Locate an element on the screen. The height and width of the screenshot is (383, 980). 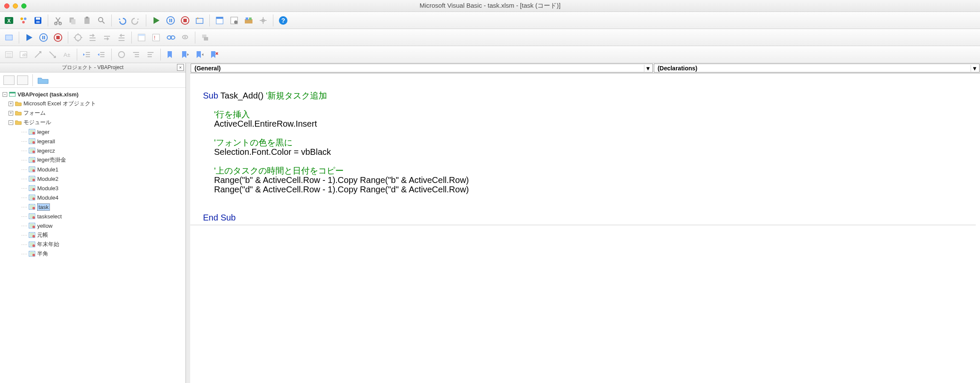
toggle-folders-button is located at coordinates (43, 80).